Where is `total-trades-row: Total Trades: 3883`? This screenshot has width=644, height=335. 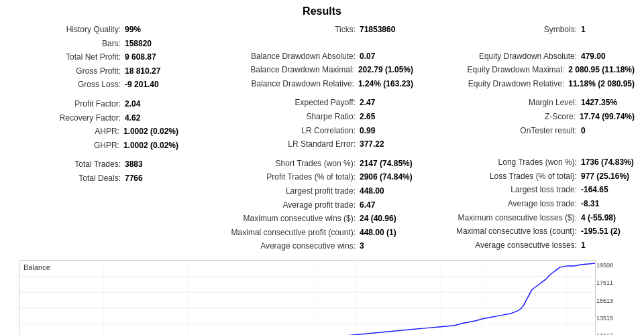 total-trades-row: Total Trades: 3883 is located at coordinates (94, 165).